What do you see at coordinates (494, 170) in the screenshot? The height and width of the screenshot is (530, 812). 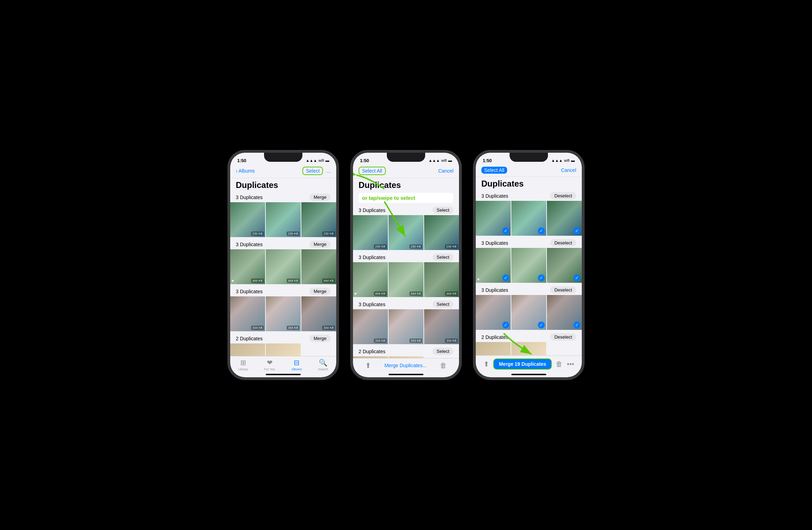 I see `select-all-button-3: Select All` at bounding box center [494, 170].